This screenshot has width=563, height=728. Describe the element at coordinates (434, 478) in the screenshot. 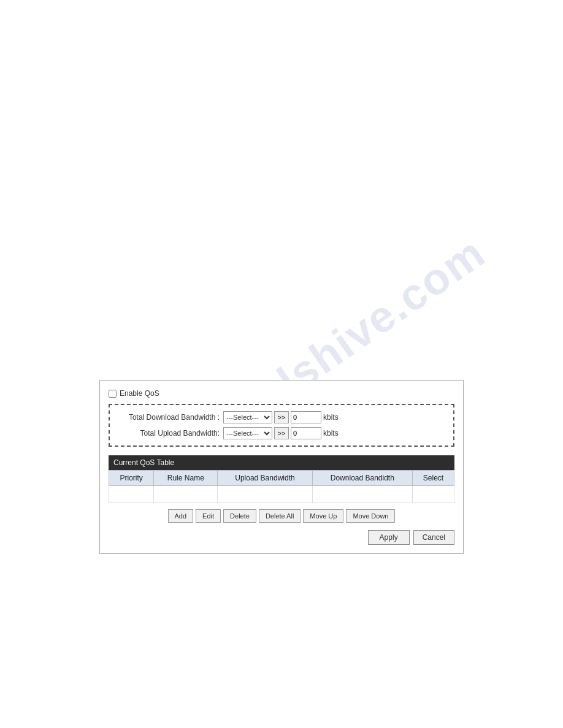

I see `col-select: Select` at that location.